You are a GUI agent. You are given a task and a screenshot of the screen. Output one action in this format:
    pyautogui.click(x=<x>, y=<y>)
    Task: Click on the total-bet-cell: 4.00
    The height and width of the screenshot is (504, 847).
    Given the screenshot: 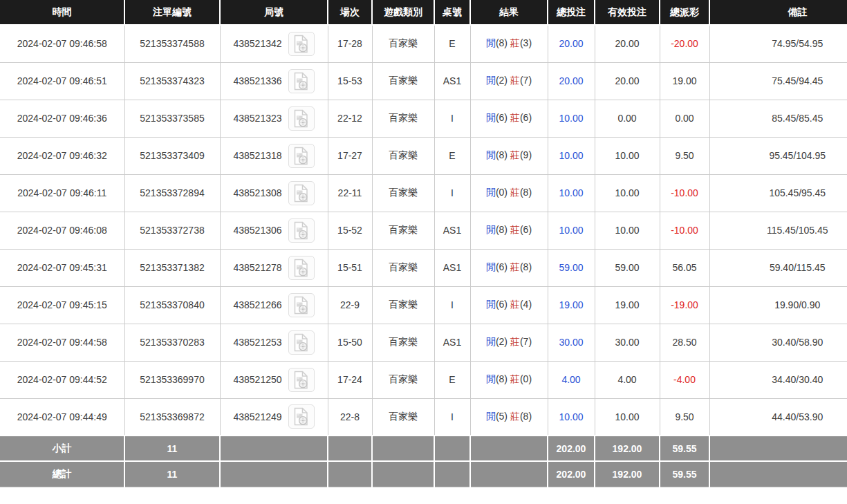 What is the action you would take?
    pyautogui.click(x=571, y=380)
    